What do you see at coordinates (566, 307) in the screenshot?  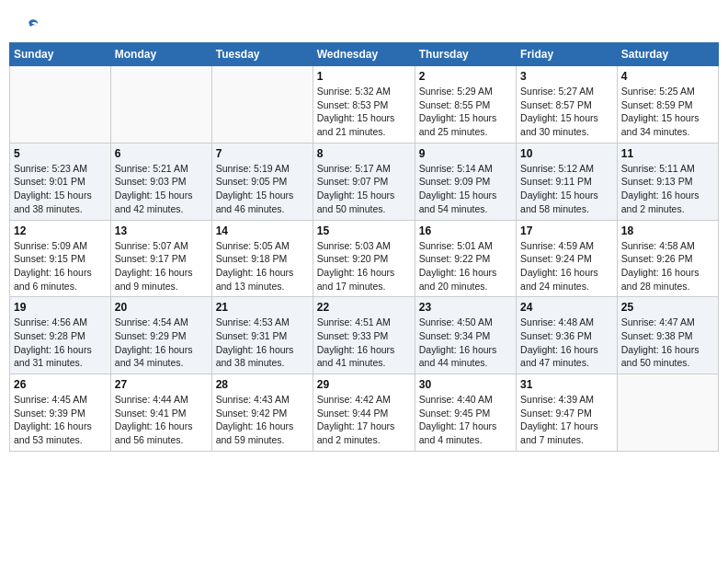 I see `day-number: 24` at bounding box center [566, 307].